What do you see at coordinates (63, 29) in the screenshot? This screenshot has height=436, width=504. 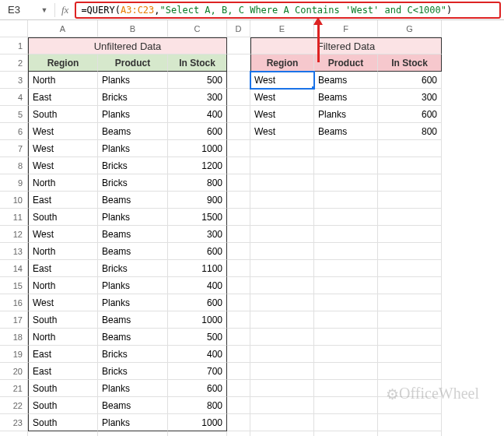 I see `column-header: A` at bounding box center [63, 29].